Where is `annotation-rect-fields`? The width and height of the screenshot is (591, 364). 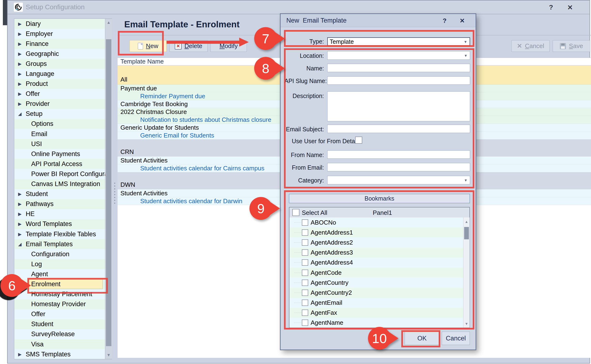
annotation-rect-fields is located at coordinates (379, 118).